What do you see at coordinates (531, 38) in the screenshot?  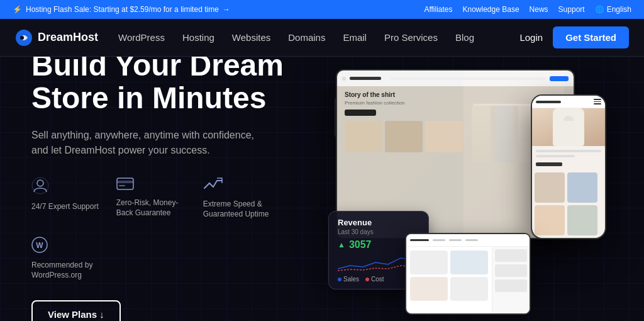 I see `login-link: Login` at bounding box center [531, 38].